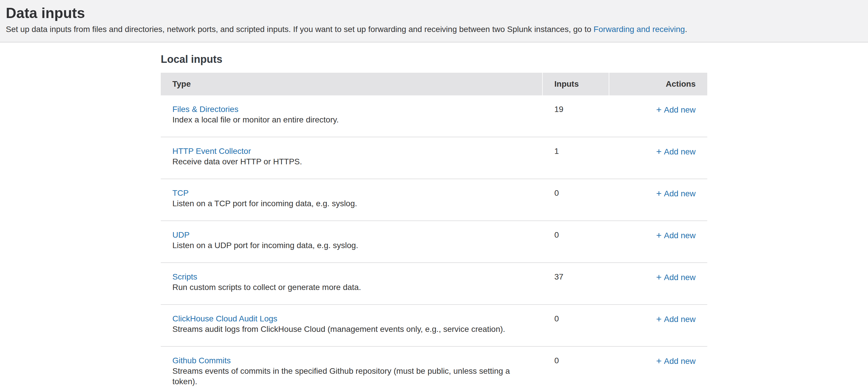 This screenshot has height=388, width=868. What do you see at coordinates (431, 29) in the screenshot?
I see `page-subtitle: Set up data inputs from files and direct…` at bounding box center [431, 29].